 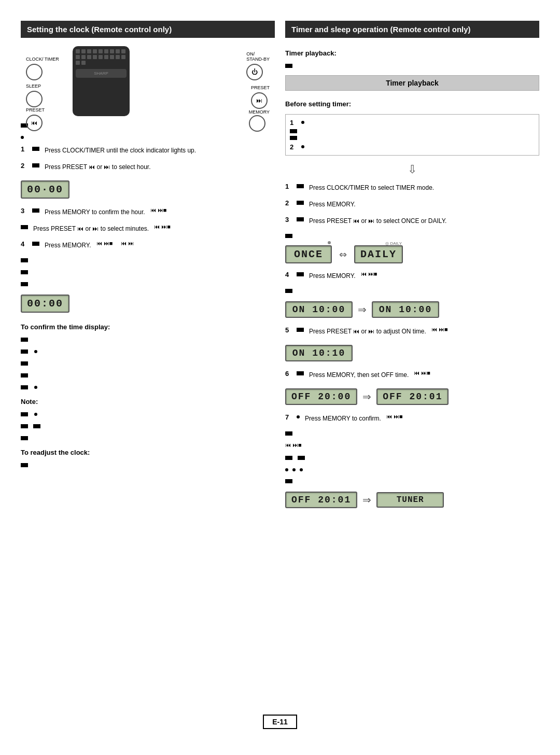 I want to click on before-step2-num: 2, so click(x=294, y=147).